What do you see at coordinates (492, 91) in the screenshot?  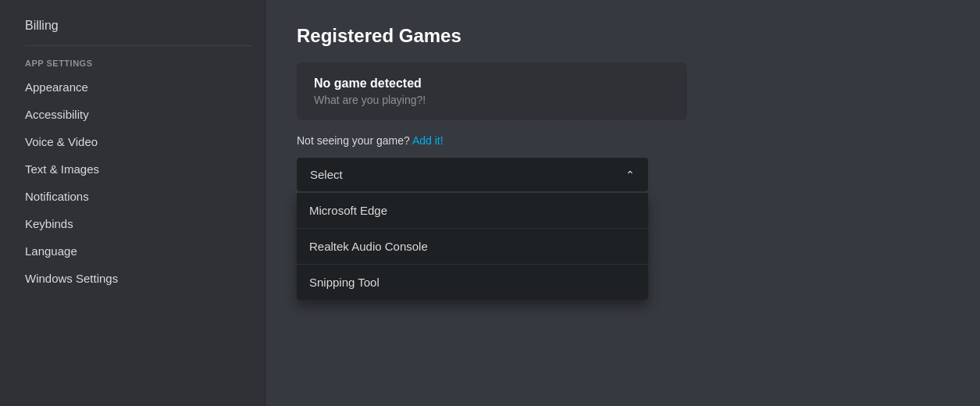 I see `no-game-card: No game detected What are you playing?!` at bounding box center [492, 91].